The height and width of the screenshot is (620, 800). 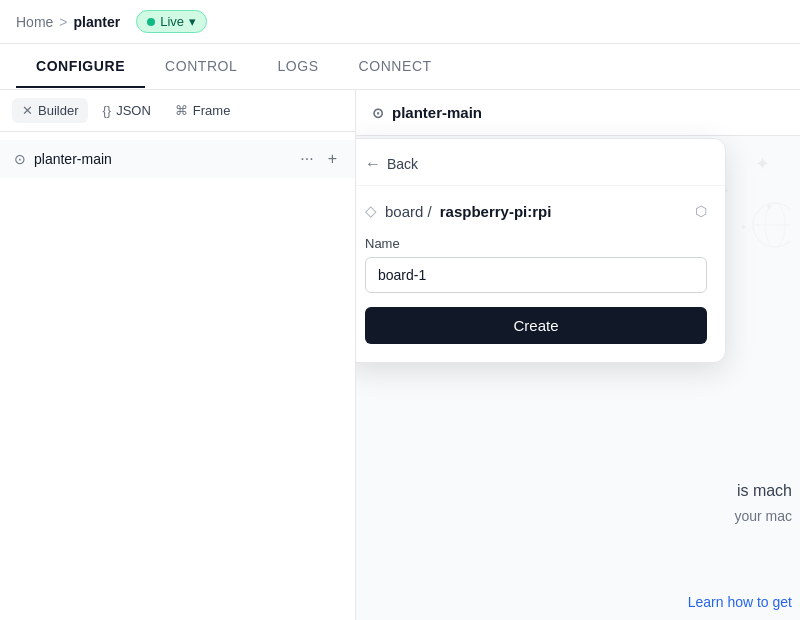 I want to click on sub-tab-json-label: JSON, so click(x=134, y=110).